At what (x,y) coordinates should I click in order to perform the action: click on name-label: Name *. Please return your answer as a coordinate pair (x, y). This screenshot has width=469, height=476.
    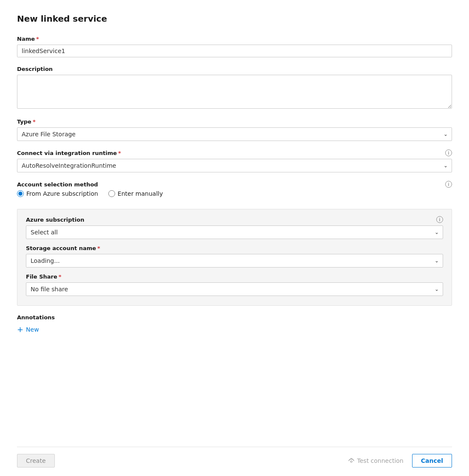
    Looking at the image, I should click on (234, 39).